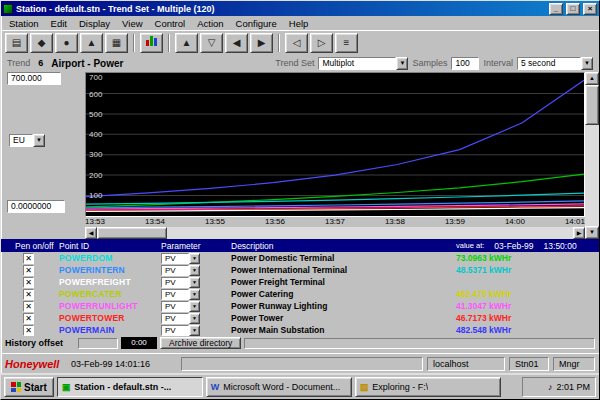 The image size is (600, 400). I want to click on task-button-station: ▣ Station - default.stn -..., so click(130, 387).